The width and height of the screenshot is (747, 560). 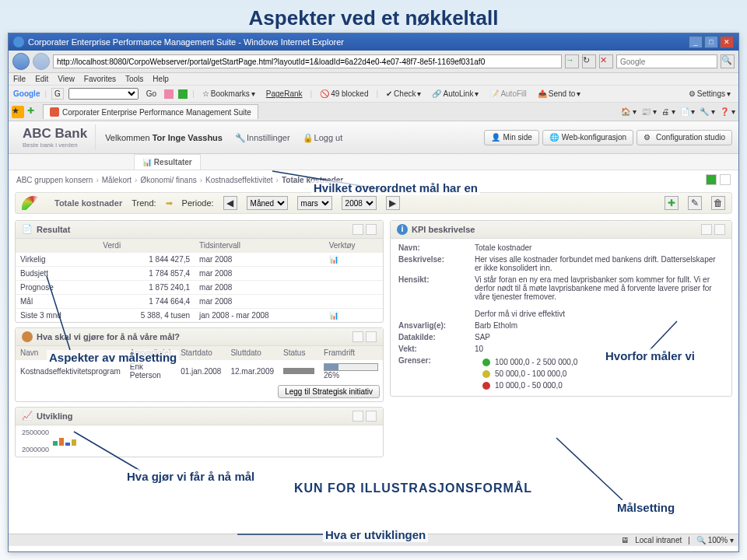 I want to click on gauge-icon, so click(x=33, y=203).